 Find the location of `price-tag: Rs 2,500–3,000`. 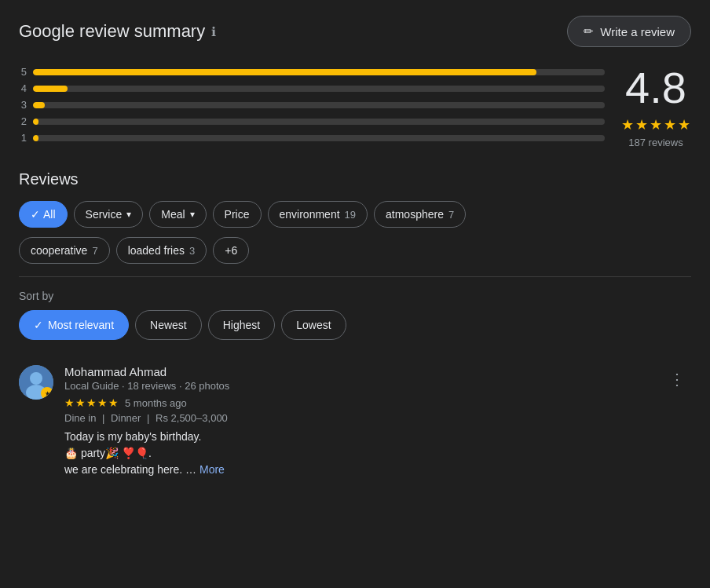

price-tag: Rs 2,500–3,000 is located at coordinates (192, 418).